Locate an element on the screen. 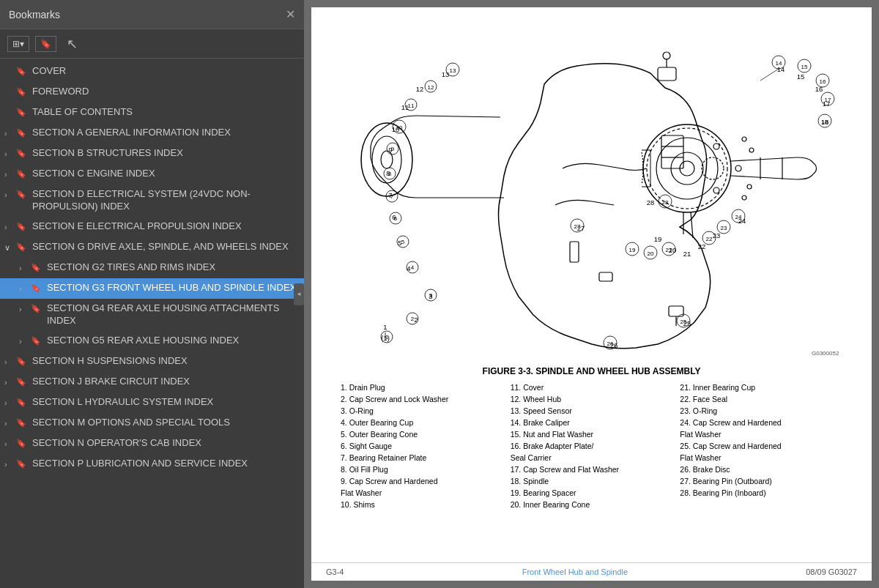 The height and width of the screenshot is (588, 879). expand-arrow-sec-a: › is located at coordinates (10, 133).